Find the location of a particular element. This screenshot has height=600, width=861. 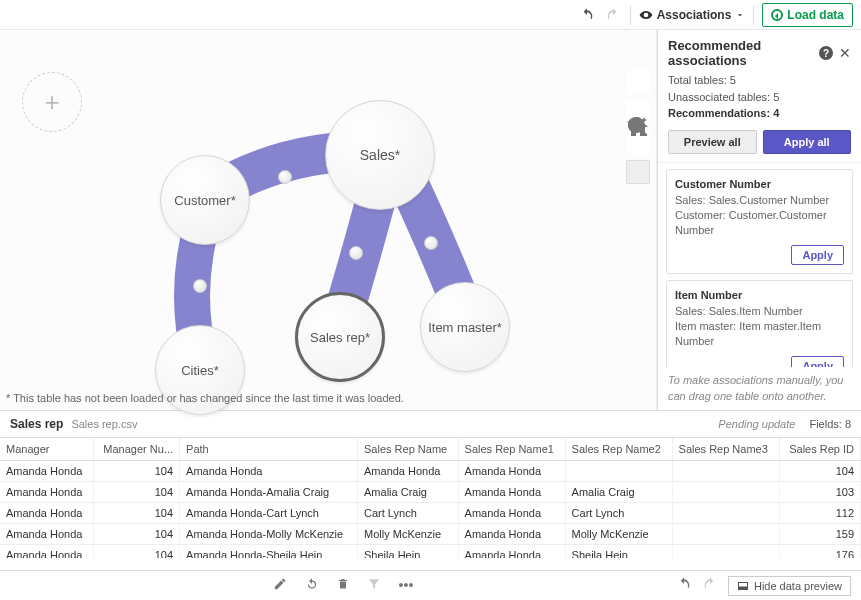

panel-title: Recommended associations is located at coordinates (744, 53).